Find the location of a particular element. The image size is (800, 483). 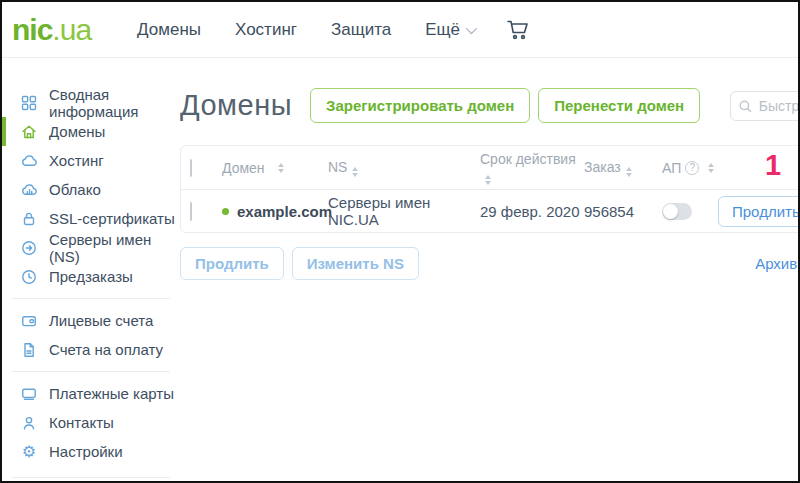

column-header-ap: АП? is located at coordinates (690, 168).